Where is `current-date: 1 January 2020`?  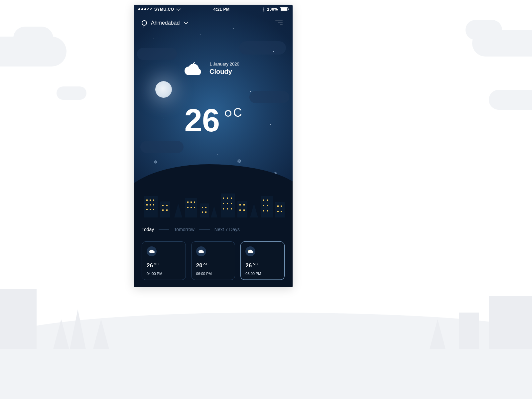
current-date: 1 January 2020 is located at coordinates (224, 65).